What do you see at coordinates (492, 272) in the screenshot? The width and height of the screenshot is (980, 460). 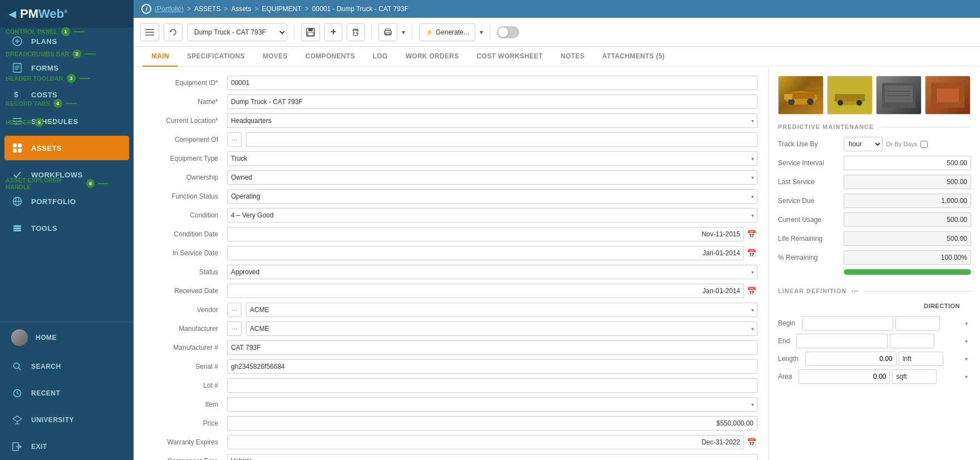 I see `status-wrap: Approved ▾` at bounding box center [492, 272].